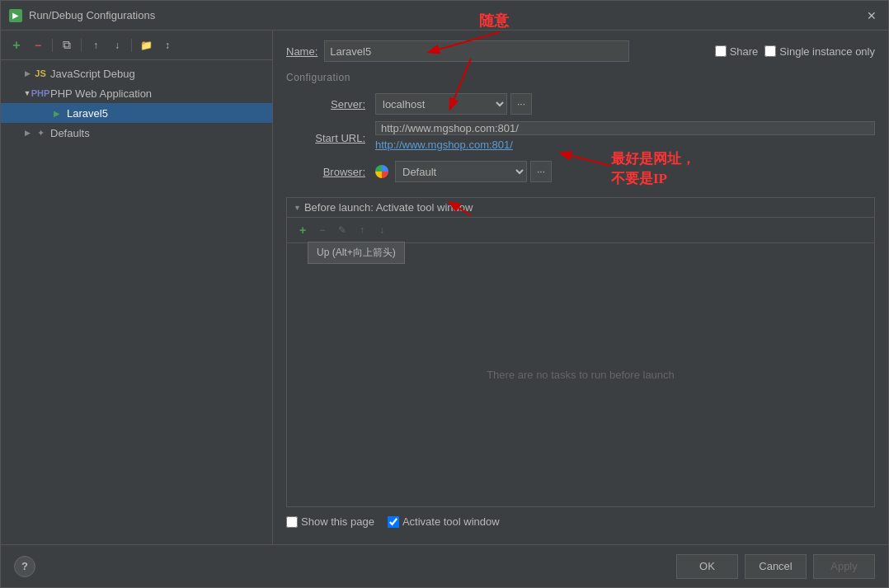 Image resolution: width=889 pixels, height=588 pixels. Describe the element at coordinates (775, 567) in the screenshot. I see `cancel-button: Cancel` at that location.